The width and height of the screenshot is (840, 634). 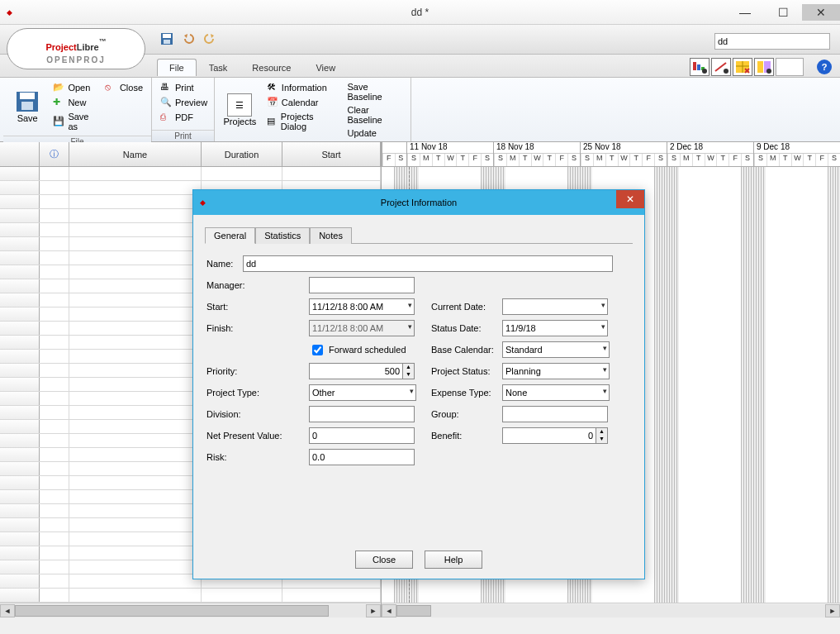 What do you see at coordinates (467, 328) in the screenshot?
I see `label-status-date: Status Date:` at bounding box center [467, 328].